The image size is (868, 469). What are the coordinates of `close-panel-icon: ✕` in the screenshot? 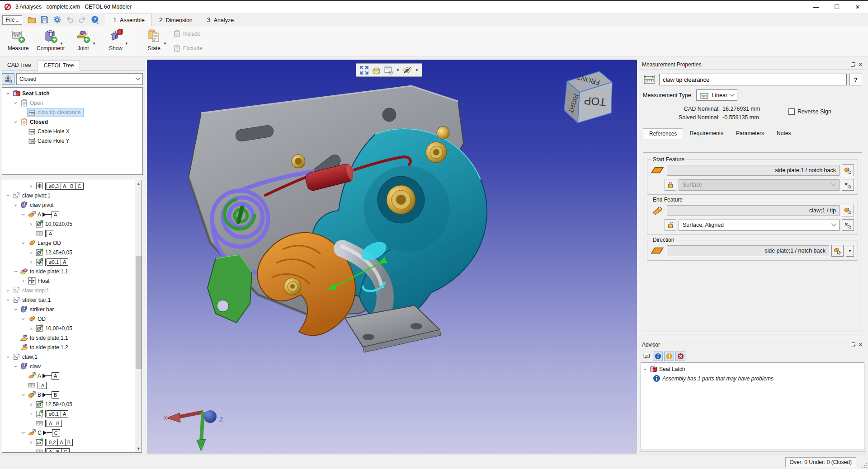 It's located at (861, 65).